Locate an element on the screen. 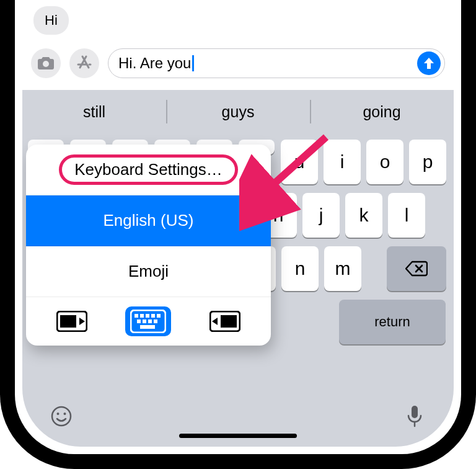 The width and height of the screenshot is (476, 469). app-drawer-button is located at coordinates (84, 63).